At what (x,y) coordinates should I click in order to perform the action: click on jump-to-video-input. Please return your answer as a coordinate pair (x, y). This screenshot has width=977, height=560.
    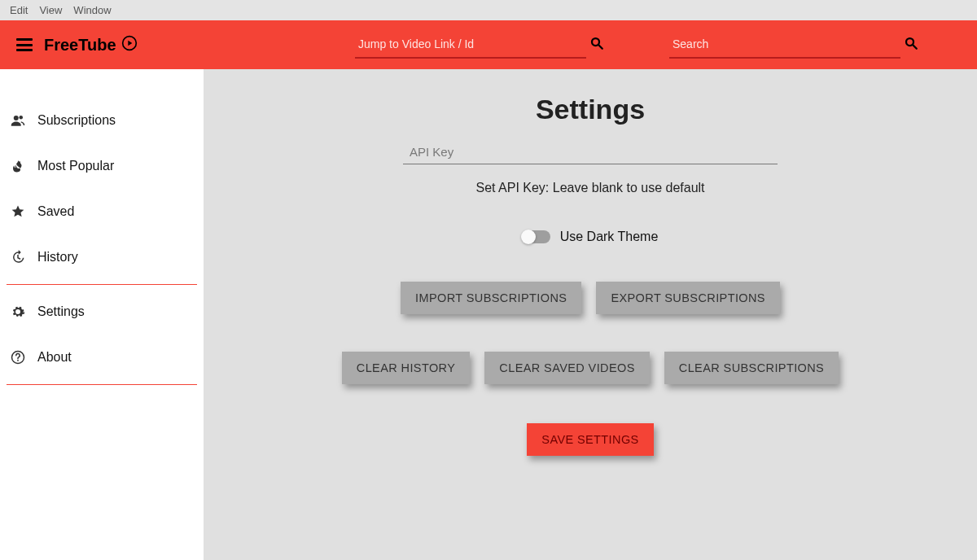
    Looking at the image, I should click on (471, 45).